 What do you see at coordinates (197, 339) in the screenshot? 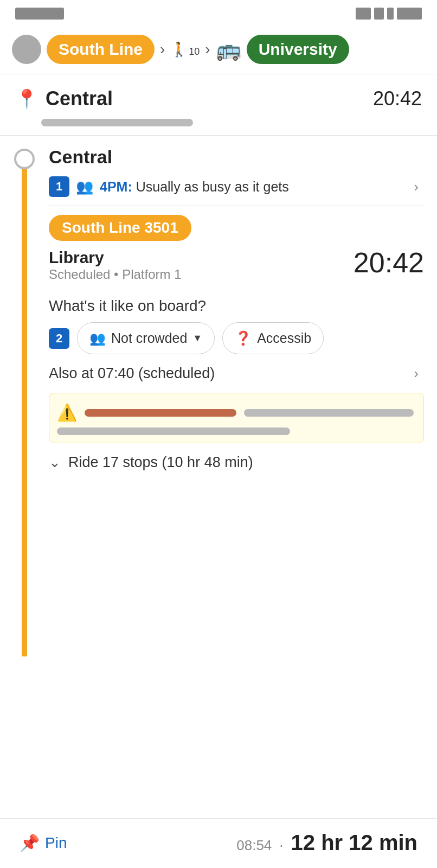
I see `dropdown-icon: ▼` at bounding box center [197, 339].